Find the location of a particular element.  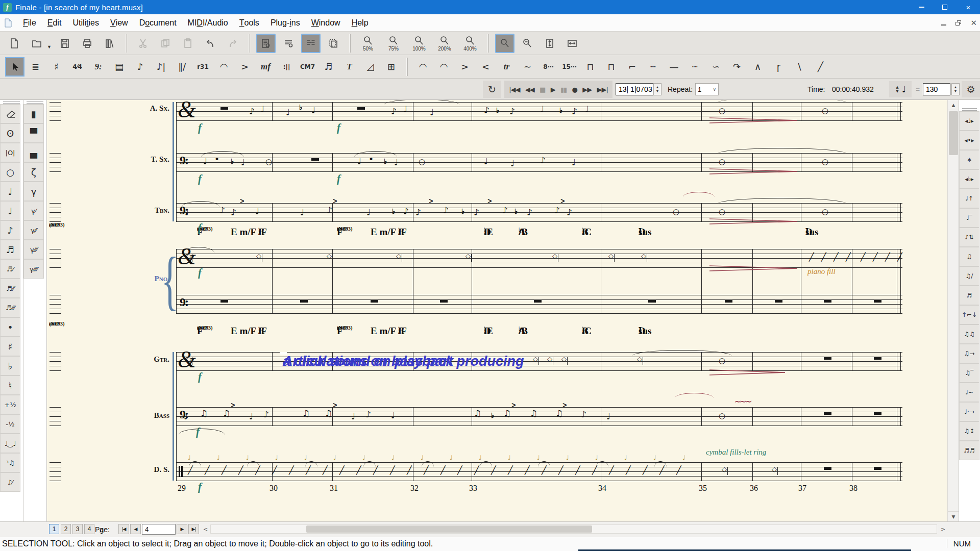

menu-document: Document is located at coordinates (158, 23).